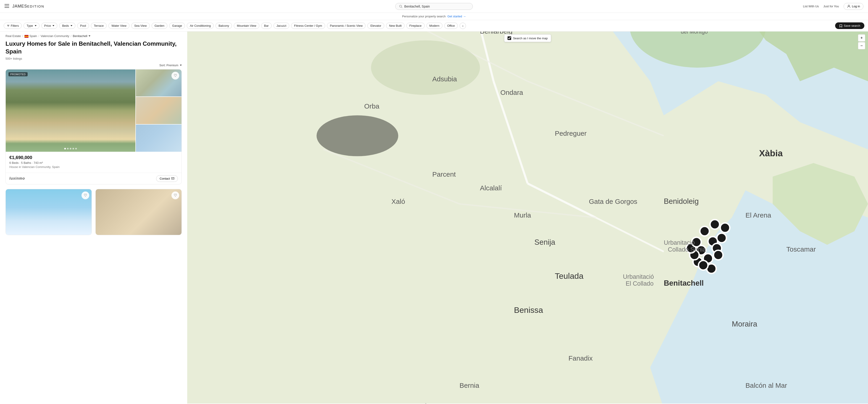  What do you see at coordinates (831, 6) in the screenshot?
I see `just-for-you-link: Just for You` at bounding box center [831, 6].